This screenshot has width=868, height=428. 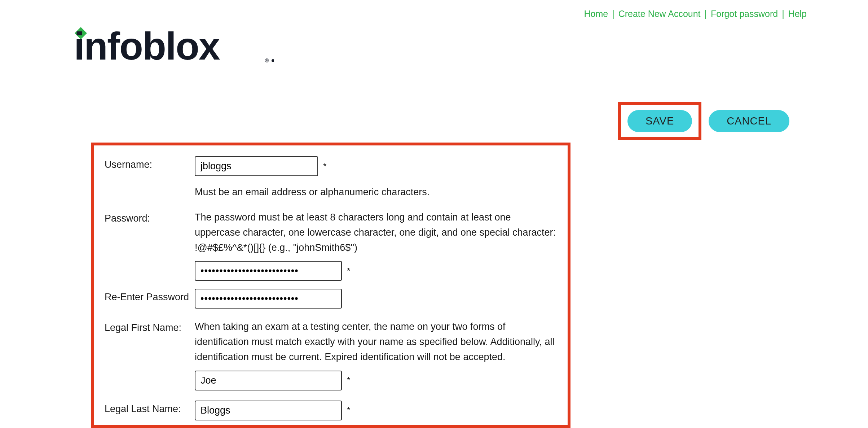 I want to click on repassword-label: Re-Enter Password, so click(x=150, y=296).